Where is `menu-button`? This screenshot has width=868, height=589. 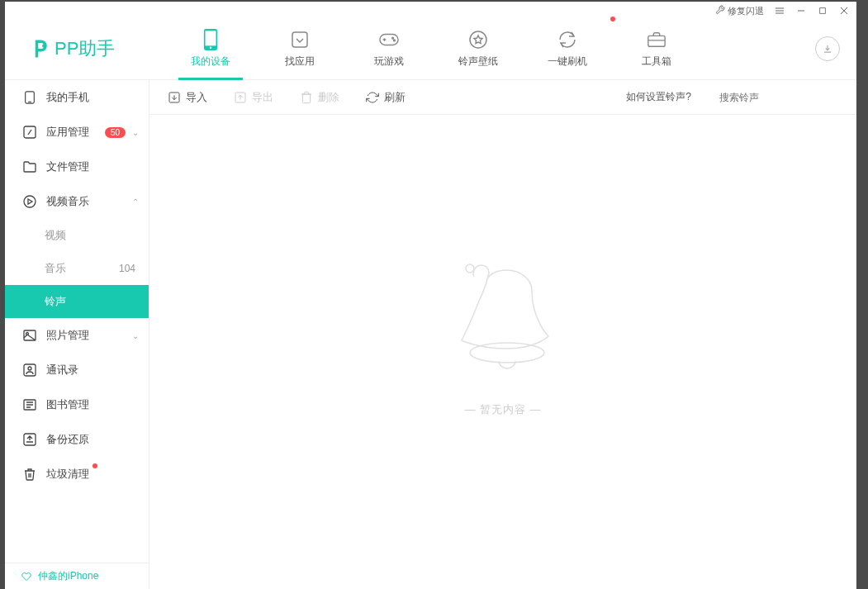
menu-button is located at coordinates (780, 11).